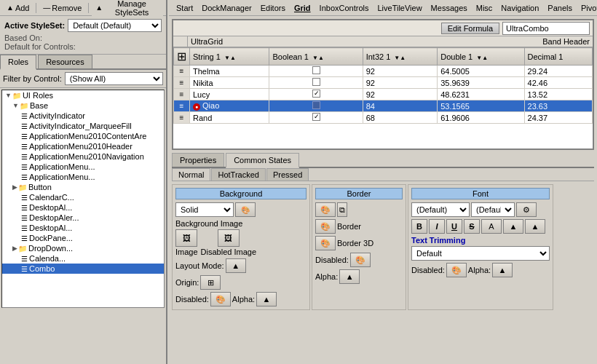 The width and height of the screenshot is (597, 364). What do you see at coordinates (383, 83) in the screenshot?
I see `table-row: ≡ Nikita 92 35.9639 42.46` at bounding box center [383, 83].